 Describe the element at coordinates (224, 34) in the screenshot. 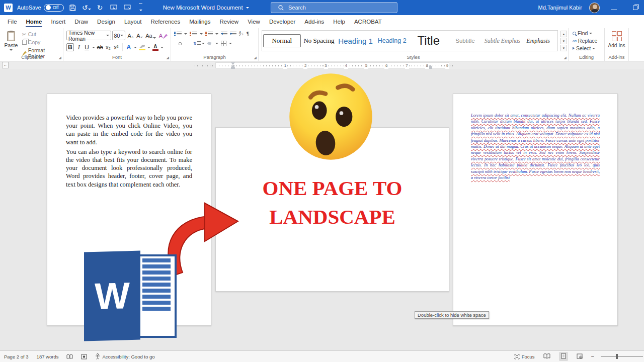

I see `decrease-indent-icon` at that location.